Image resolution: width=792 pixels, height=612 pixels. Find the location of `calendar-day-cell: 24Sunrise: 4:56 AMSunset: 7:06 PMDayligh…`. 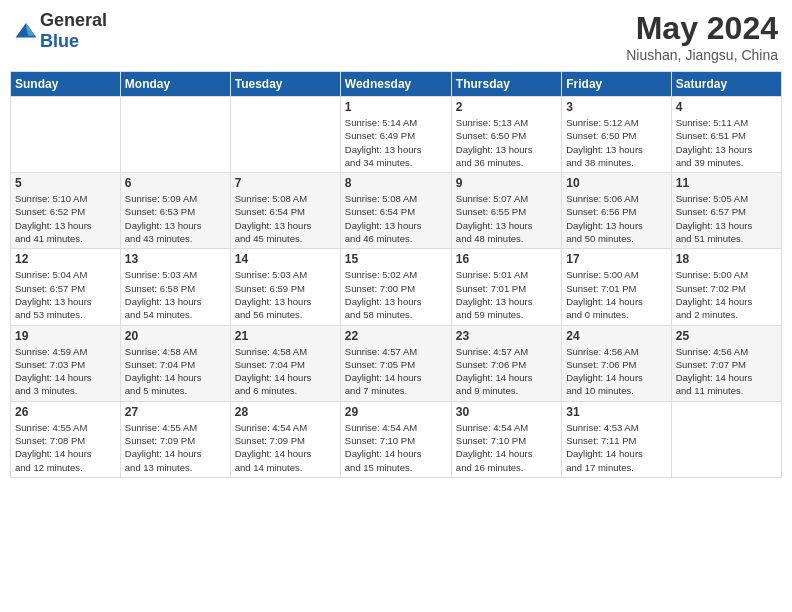

calendar-day-cell: 24Sunrise: 4:56 AMSunset: 7:06 PMDayligh… is located at coordinates (616, 363).